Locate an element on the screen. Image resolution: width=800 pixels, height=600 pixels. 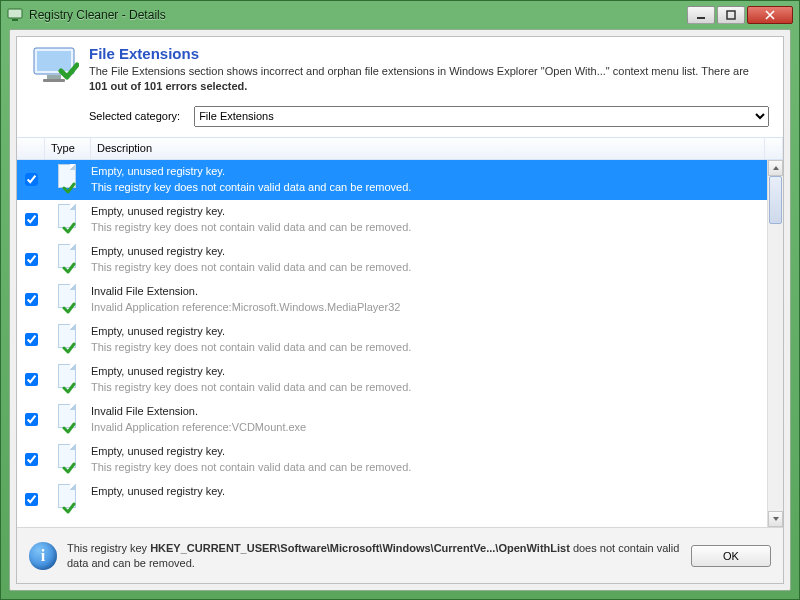
ok-button: OK is located at coordinates (731, 556).